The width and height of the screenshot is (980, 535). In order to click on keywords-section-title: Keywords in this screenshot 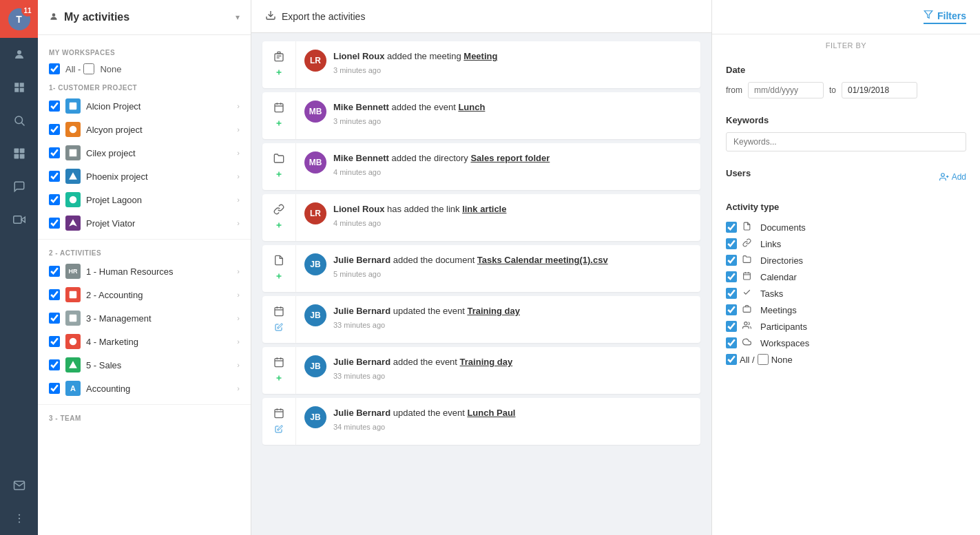, I will do `click(846, 120)`.